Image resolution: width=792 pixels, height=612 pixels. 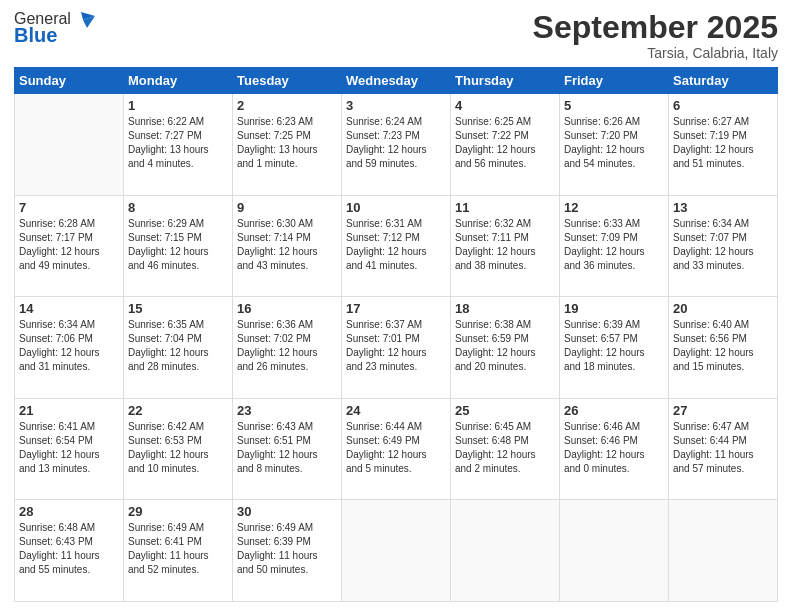 I want to click on day-info-12: Sunrise: 6:33 AMSunset: 7:09 PMDaylight:…, so click(x=614, y=245).